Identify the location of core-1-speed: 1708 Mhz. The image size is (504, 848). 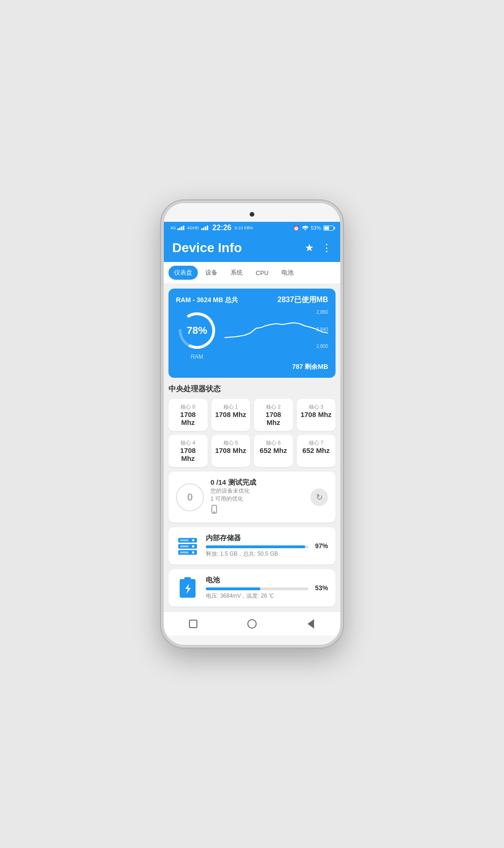
(231, 415).